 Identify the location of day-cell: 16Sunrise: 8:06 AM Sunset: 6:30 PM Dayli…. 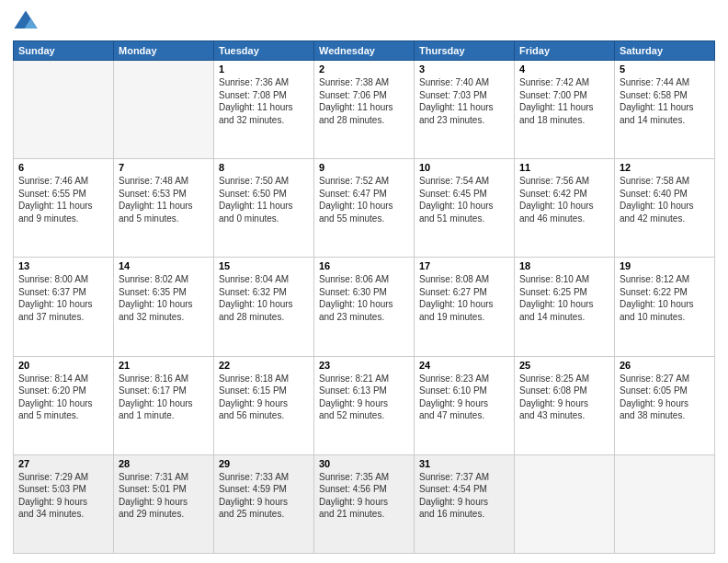
(364, 307).